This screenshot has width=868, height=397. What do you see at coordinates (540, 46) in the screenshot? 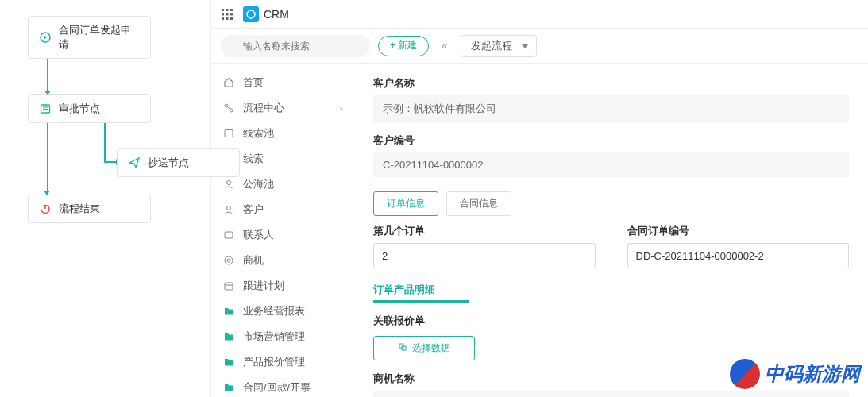
I see `toolbar: + 新建 « 发起流程` at bounding box center [540, 46].